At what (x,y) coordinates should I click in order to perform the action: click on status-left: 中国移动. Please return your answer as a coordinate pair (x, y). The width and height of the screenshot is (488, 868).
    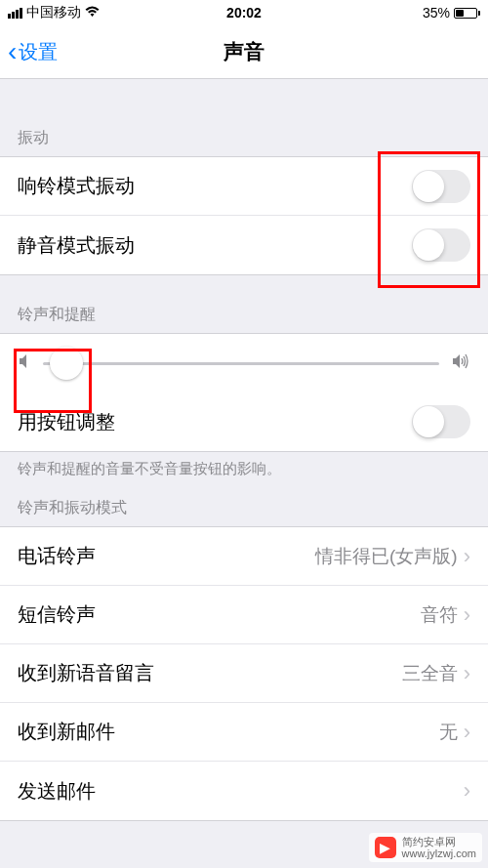
    Looking at the image, I should click on (54, 13).